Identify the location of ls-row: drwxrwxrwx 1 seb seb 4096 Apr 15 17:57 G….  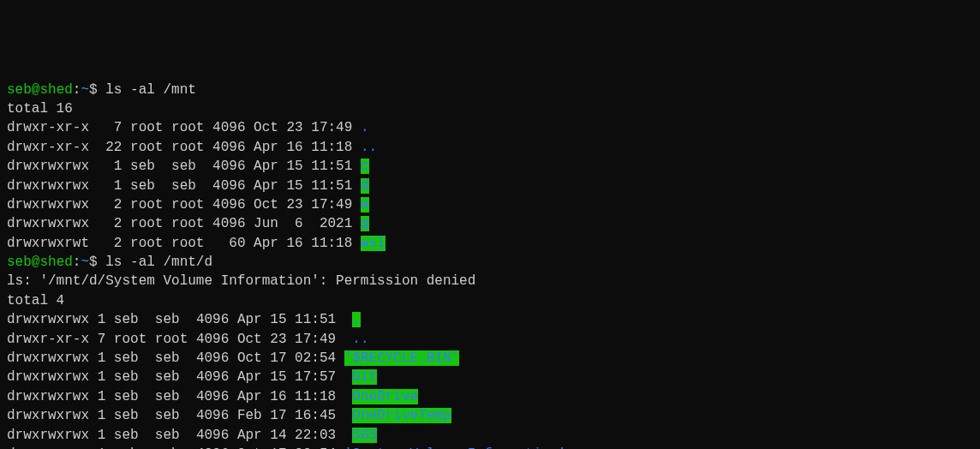
(192, 377).